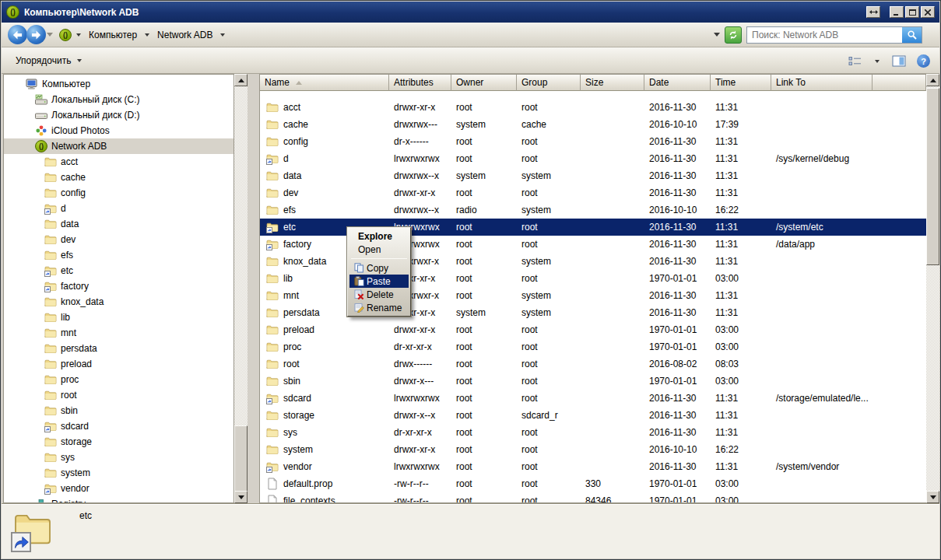 This screenshot has width=941, height=560. What do you see at coordinates (118, 131) in the screenshot?
I see `tree-item-icloud-photos: iCloud Photos` at bounding box center [118, 131].